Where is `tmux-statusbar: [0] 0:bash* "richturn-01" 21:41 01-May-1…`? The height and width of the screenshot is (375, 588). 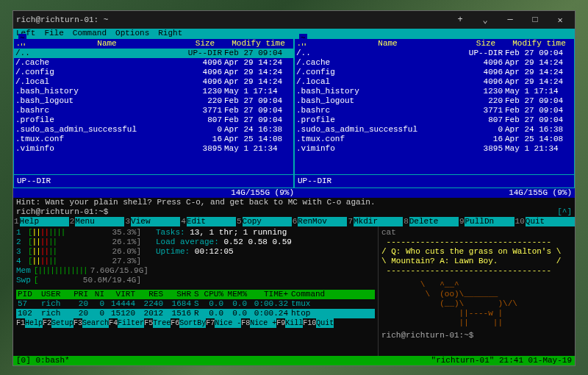
tmux-statusbar: [0] 0:bash* "richturn-01" 21:41 01-May-1… is located at coordinates (294, 360).